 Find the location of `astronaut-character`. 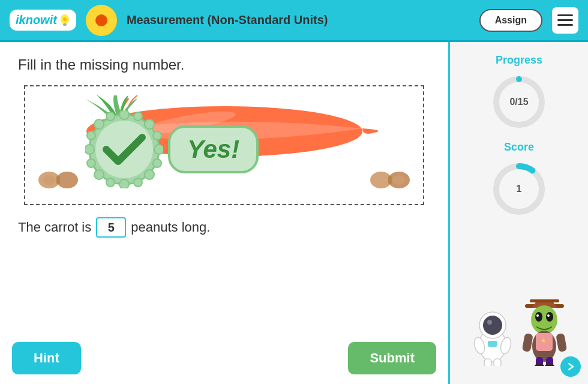

astronaut-character is located at coordinates (493, 333).